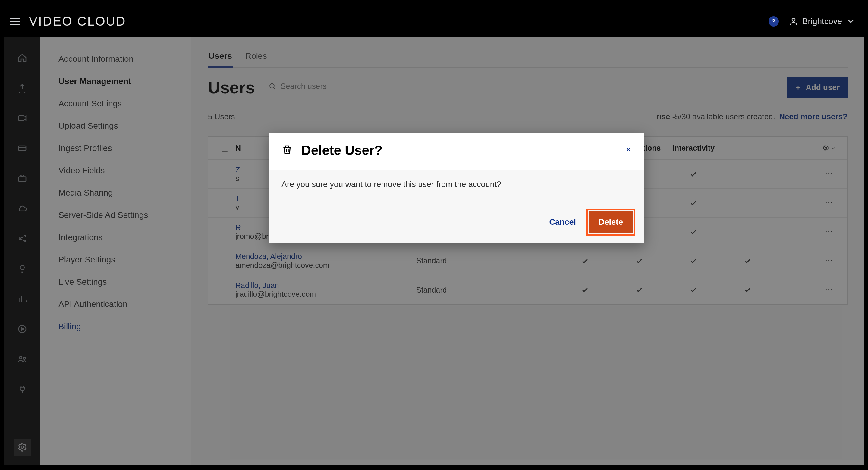 This screenshot has height=470, width=868. What do you see at coordinates (611, 222) in the screenshot?
I see `delete-button: Delete` at bounding box center [611, 222].